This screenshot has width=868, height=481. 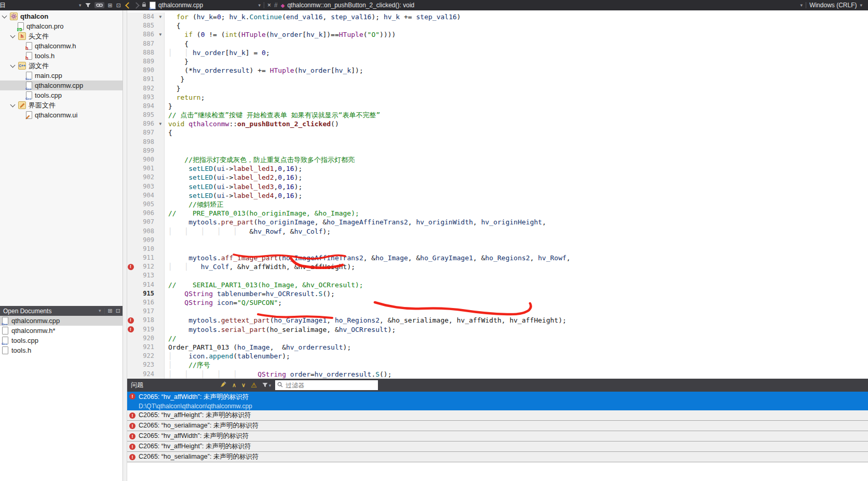 I want to click on code-line-891: 891 }, so click(x=497, y=79).